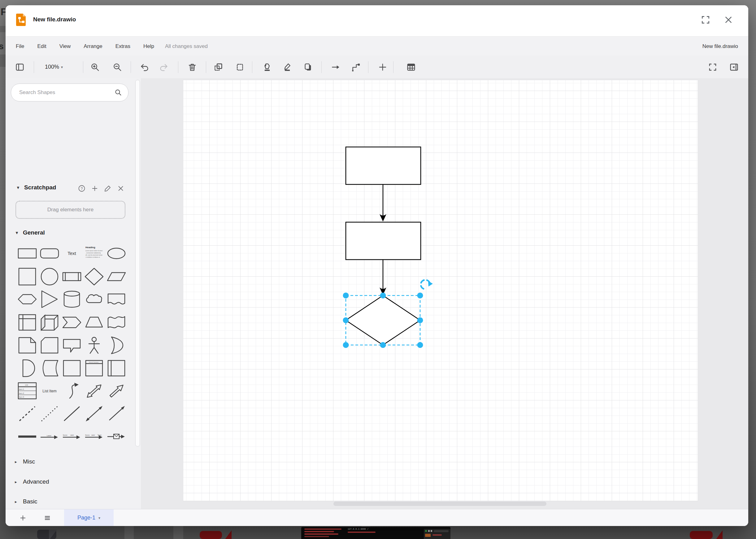 The height and width of the screenshot is (539, 756). Describe the element at coordinates (50, 436) in the screenshot. I see `shape-label-arrow: Label` at that location.